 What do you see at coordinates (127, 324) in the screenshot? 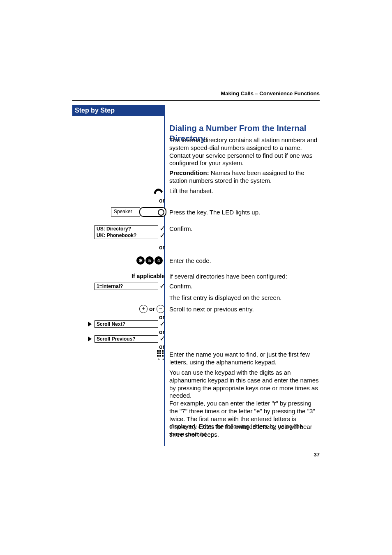
I see `display-scroll-next: Scroll Next?` at bounding box center [127, 324].